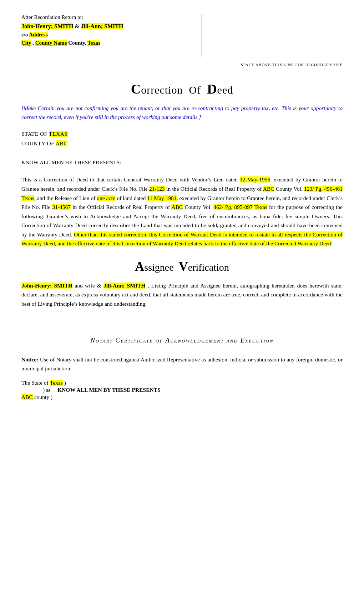 The height and width of the screenshot is (600, 364). Describe the element at coordinates (51, 397) in the screenshot. I see `county-notary-paren: )` at that location.